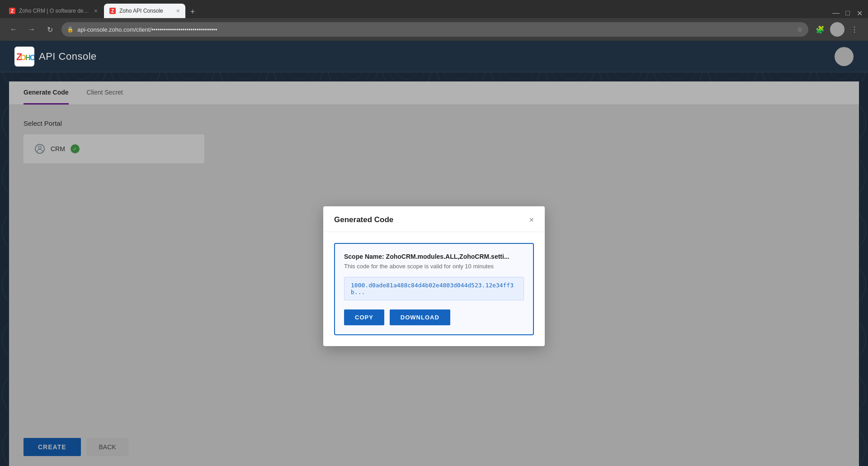 This screenshot has width=868, height=466. What do you see at coordinates (145, 11) in the screenshot?
I see `tab-api-console: Z Zoho API Console ×` at bounding box center [145, 11].